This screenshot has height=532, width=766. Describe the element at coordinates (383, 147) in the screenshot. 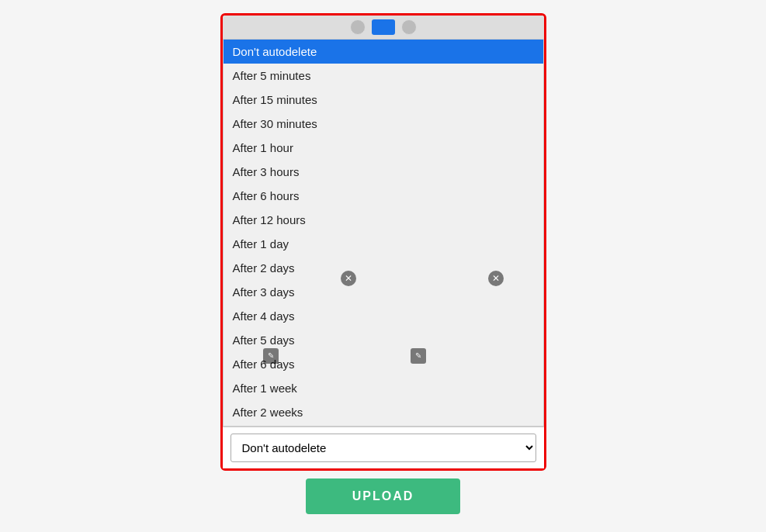

I see `list-item: After 1 hour` at that location.